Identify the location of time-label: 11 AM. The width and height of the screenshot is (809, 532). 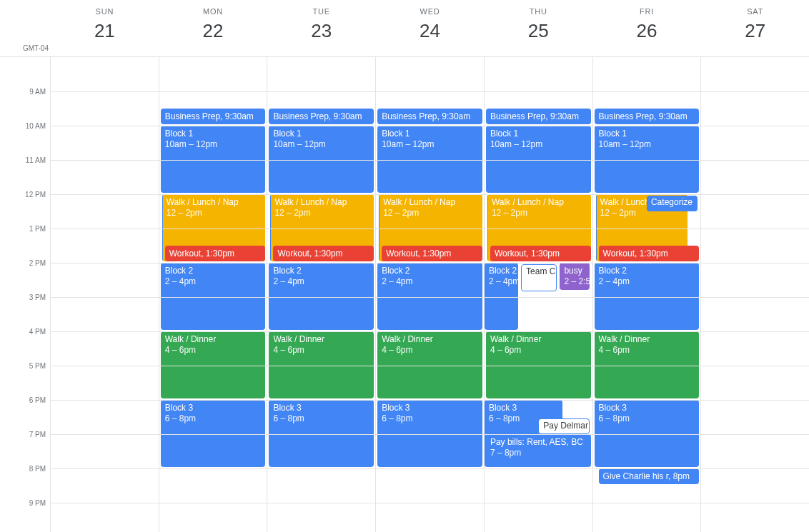
(36, 160).